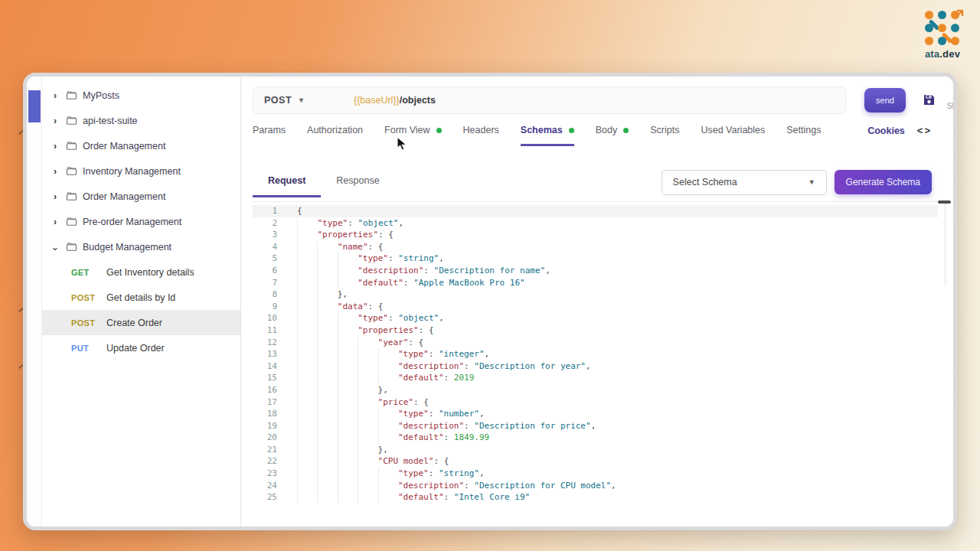  What do you see at coordinates (665, 135) in the screenshot?
I see `tab-scripts: Scripts` at bounding box center [665, 135].